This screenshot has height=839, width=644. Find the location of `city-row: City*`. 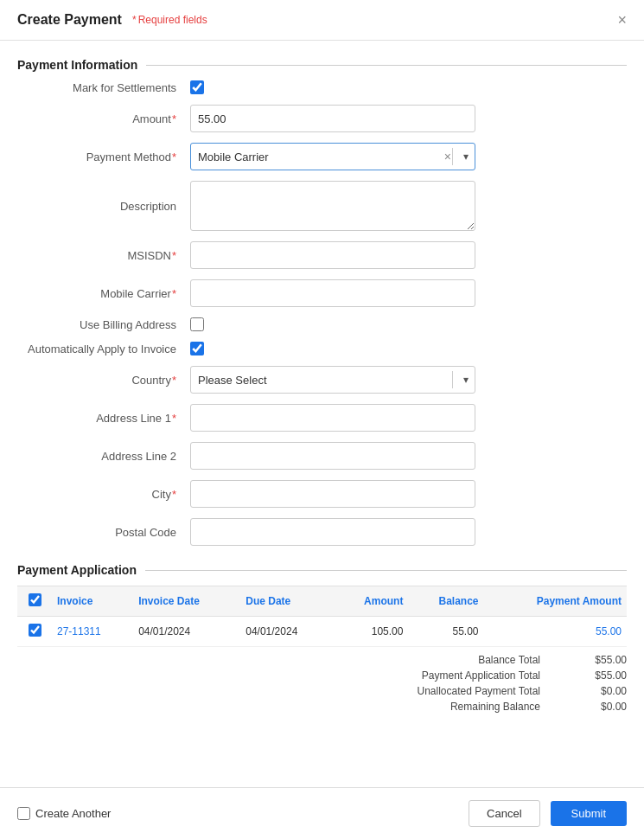

city-row: City* is located at coordinates (322, 494).